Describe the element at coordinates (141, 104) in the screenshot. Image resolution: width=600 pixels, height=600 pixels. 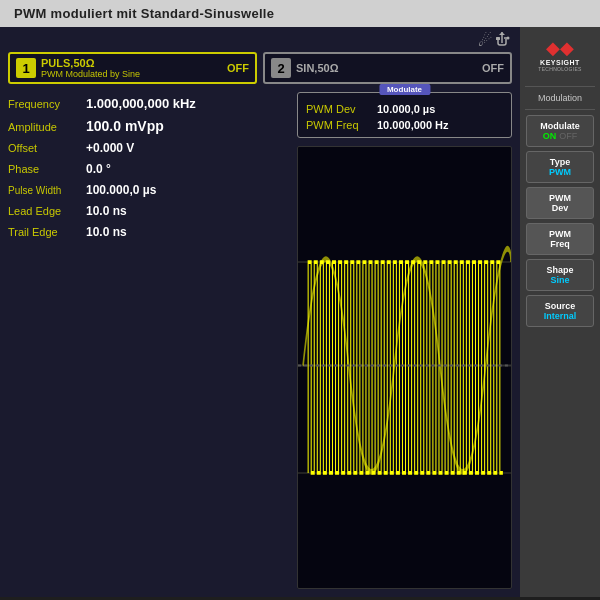
I see `freq-value: 1.000,000,000 kHz` at that location.